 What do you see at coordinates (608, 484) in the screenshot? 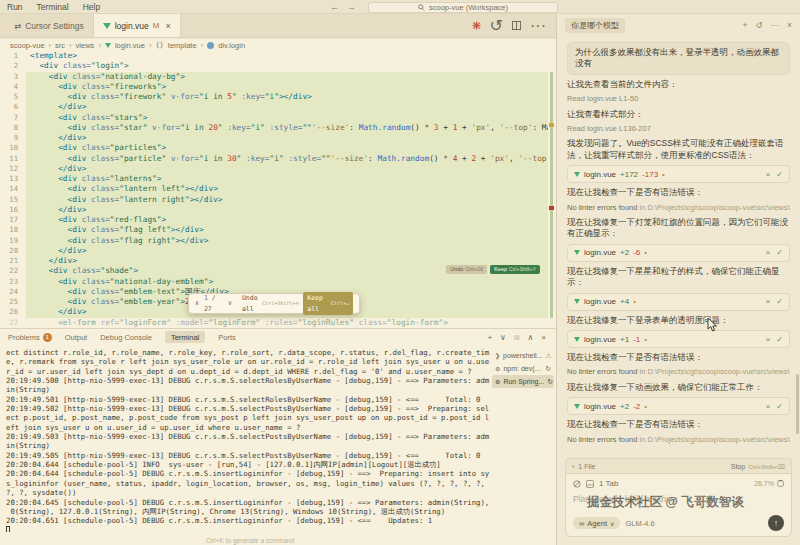
I see `tab-context-chip: 1 Tab` at bounding box center [608, 484].